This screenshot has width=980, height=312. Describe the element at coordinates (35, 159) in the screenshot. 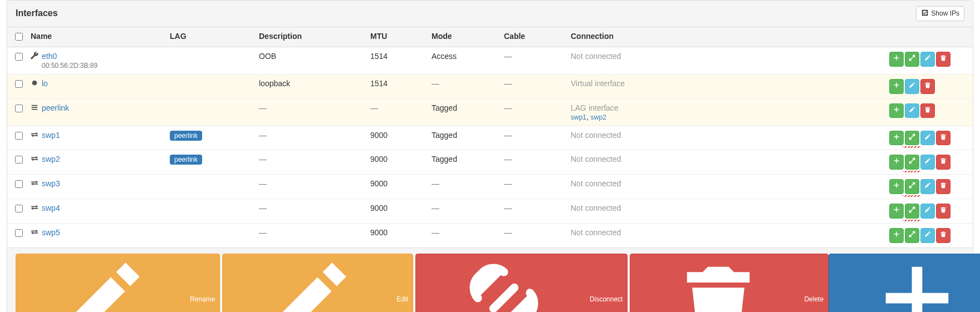

I see `exchange-icon` at that location.